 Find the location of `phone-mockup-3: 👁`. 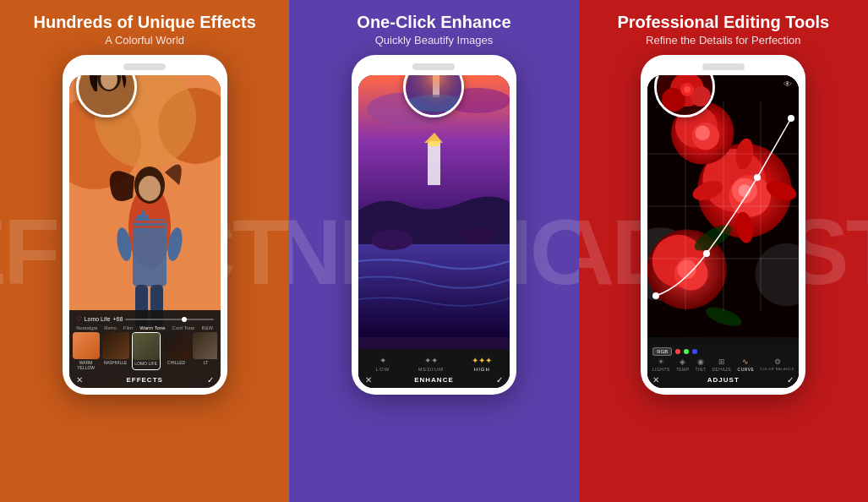

phone-mockup-3: 👁 is located at coordinates (723, 225).